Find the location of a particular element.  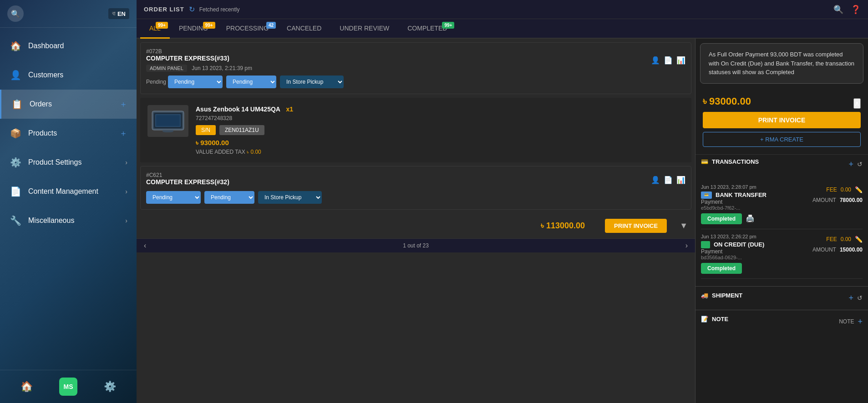

refresh-transactions-button: ↺ is located at coordinates (860, 164).